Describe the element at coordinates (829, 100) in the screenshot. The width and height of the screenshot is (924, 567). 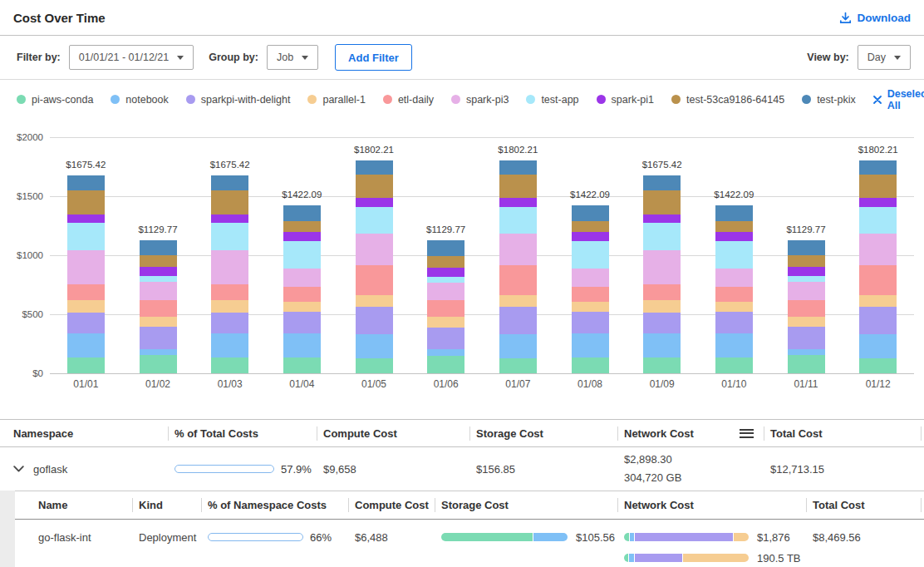
I see `legend-item-test-pkix: test-pkix` at that location.